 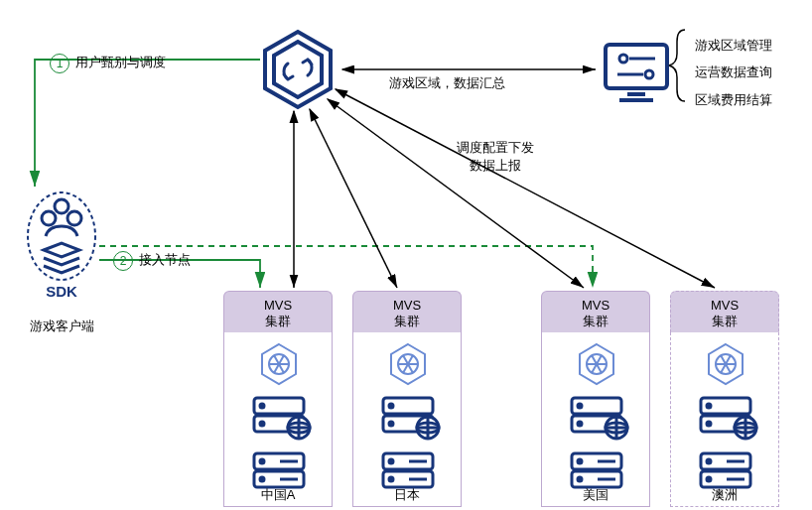 I want to click on edge-step1, so click(x=147, y=123).